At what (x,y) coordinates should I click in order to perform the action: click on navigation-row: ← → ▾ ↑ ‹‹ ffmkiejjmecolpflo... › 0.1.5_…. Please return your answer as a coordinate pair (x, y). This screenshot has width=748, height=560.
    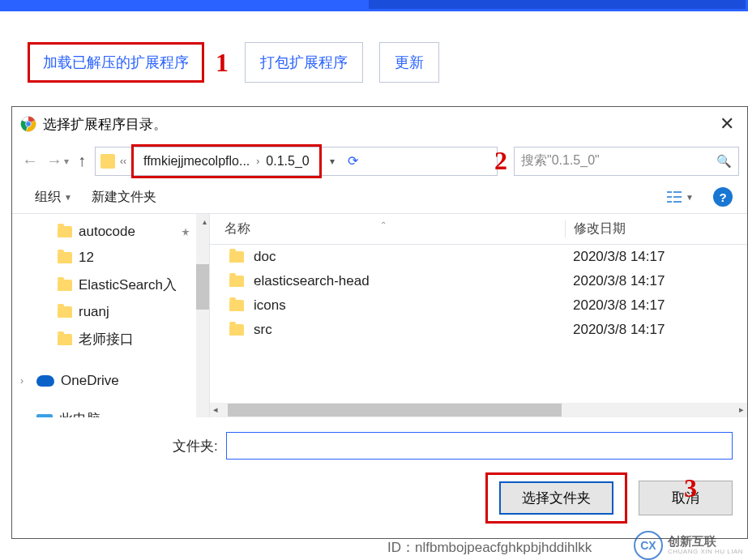
    Looking at the image, I should click on (379, 160).